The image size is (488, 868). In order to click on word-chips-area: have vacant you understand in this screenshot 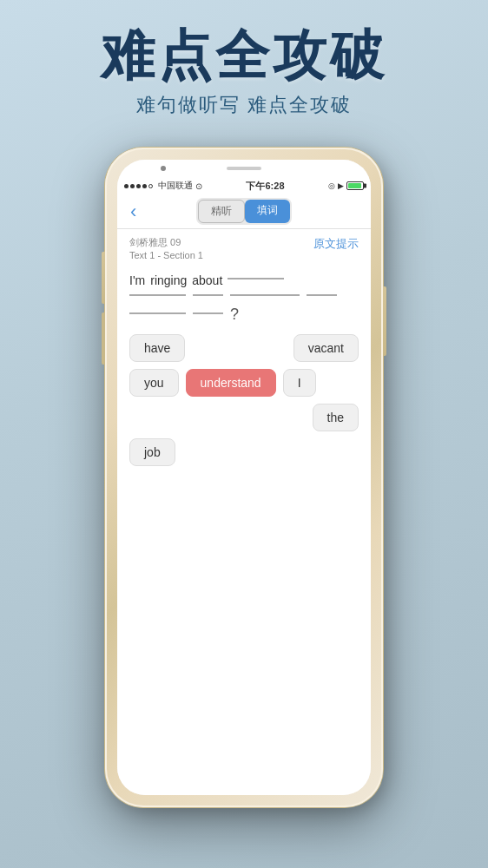, I will do `click(244, 400)`.